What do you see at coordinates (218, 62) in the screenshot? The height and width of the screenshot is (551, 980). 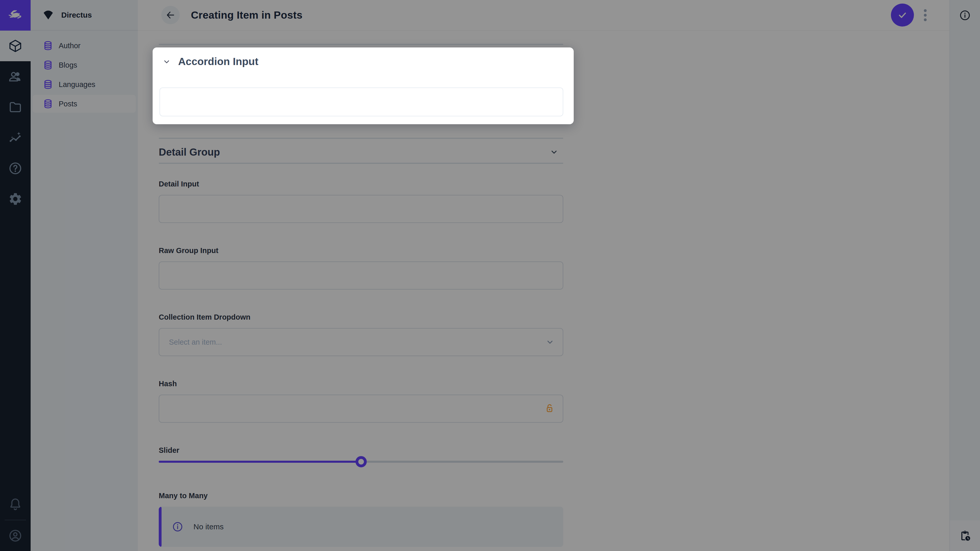 I see `accordion-title: Accordion Input` at bounding box center [218, 62].